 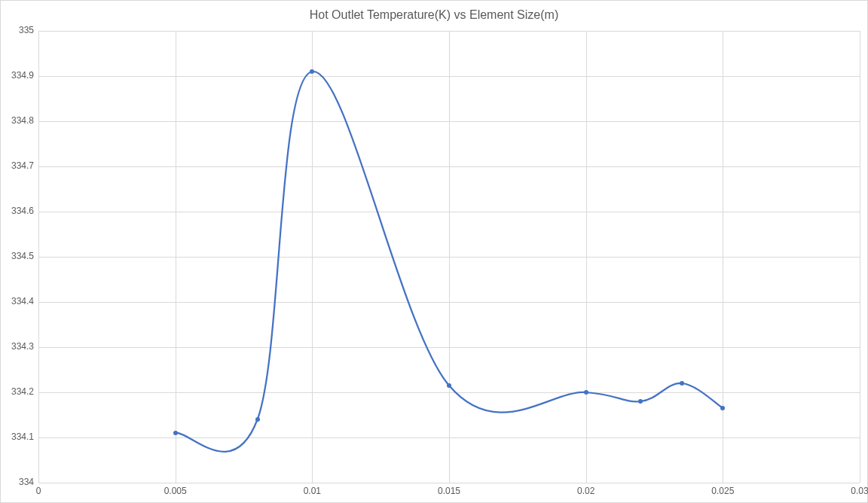 I want to click on x-tick-label: 0.015, so click(x=449, y=491).